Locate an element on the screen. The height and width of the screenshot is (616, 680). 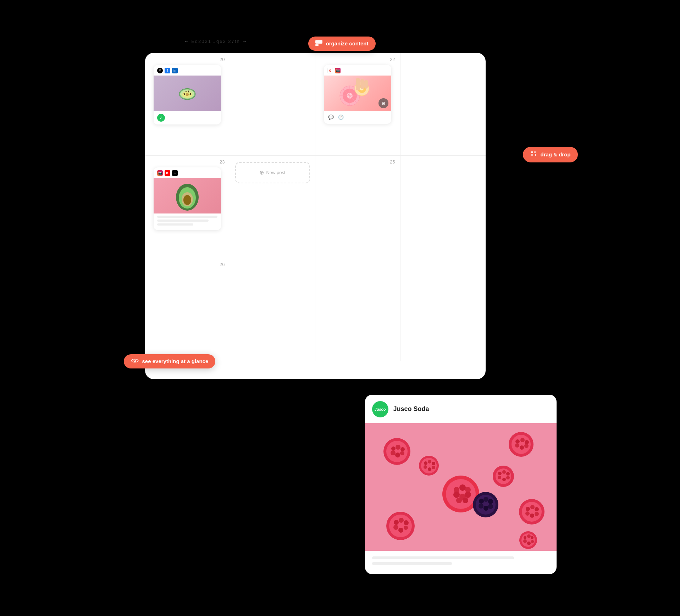
post-card-header-drink: G 📷 is located at coordinates (358, 70).